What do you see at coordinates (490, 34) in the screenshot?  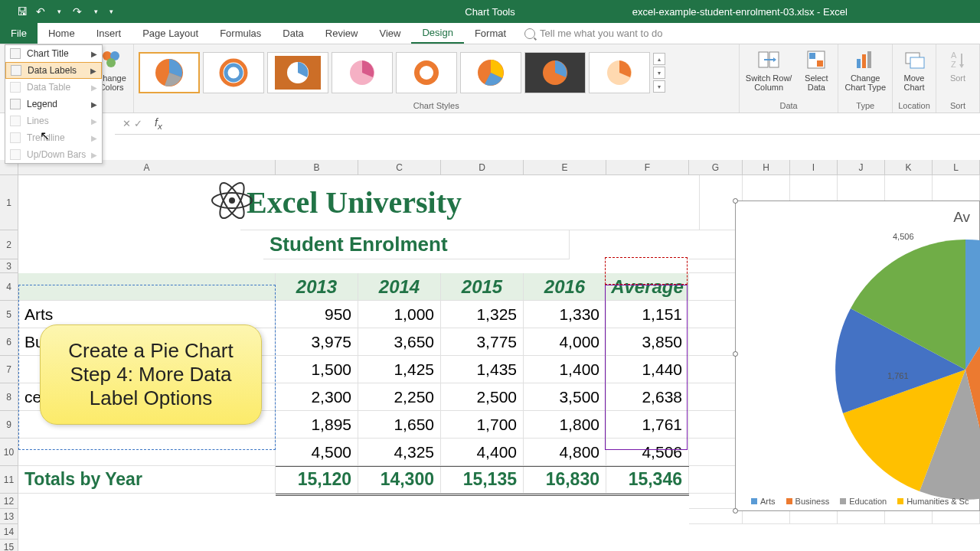 I see `tab-format: Format` at bounding box center [490, 34].